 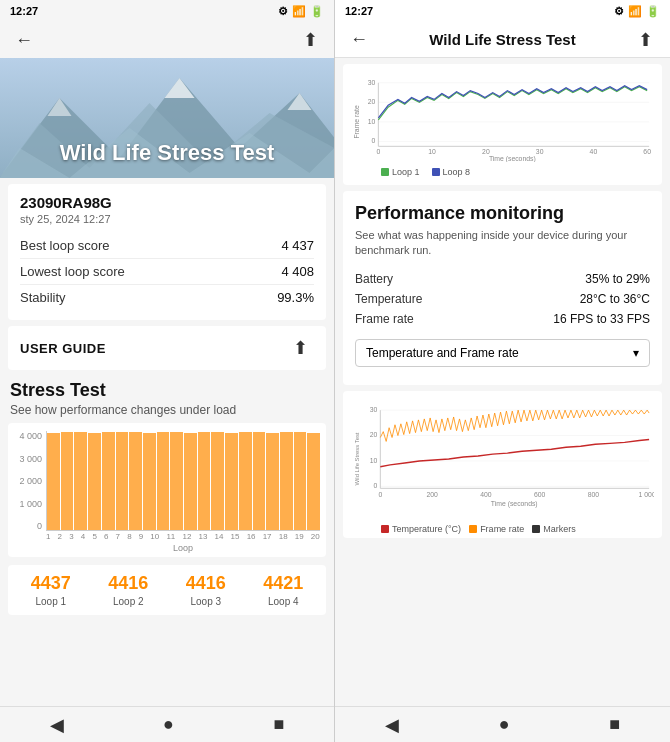 I want to click on stat-best-loop: Best loop score 4 437, so click(x=167, y=246).